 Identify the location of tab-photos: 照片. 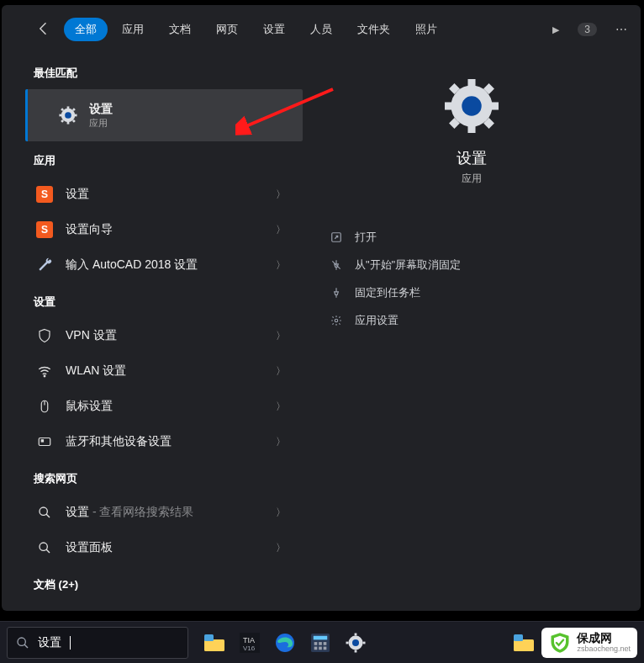
(426, 29).